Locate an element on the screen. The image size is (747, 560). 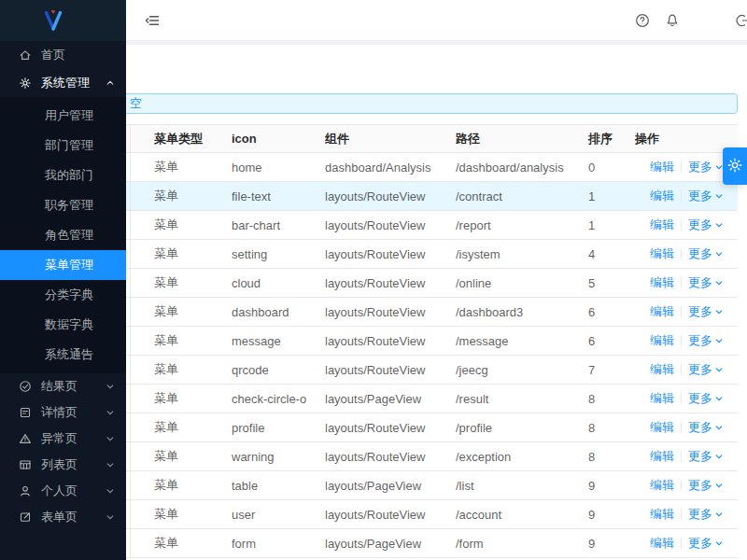
sidebar-item-label: 系统管理 is located at coordinates (65, 83).